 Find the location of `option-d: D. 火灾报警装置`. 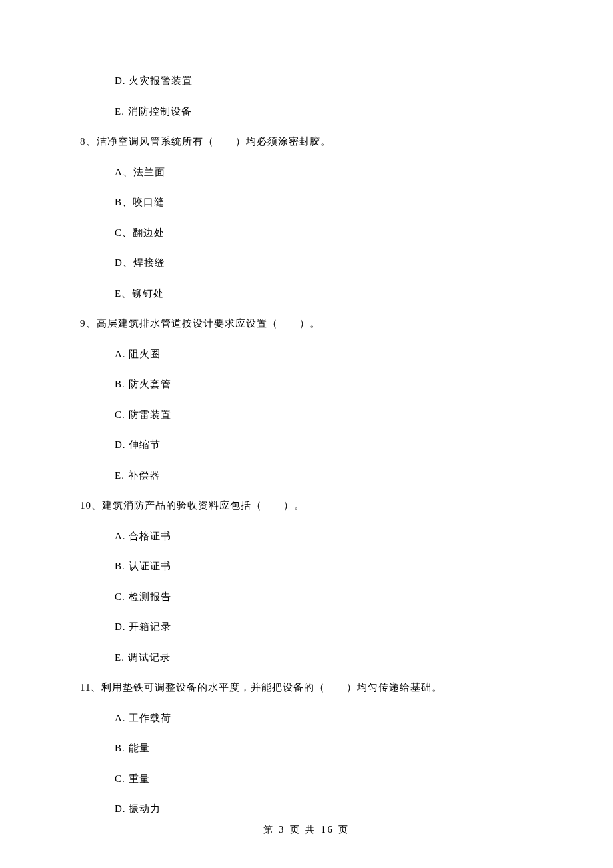

option-d: D. 火灾报警装置 is located at coordinates (306, 81).